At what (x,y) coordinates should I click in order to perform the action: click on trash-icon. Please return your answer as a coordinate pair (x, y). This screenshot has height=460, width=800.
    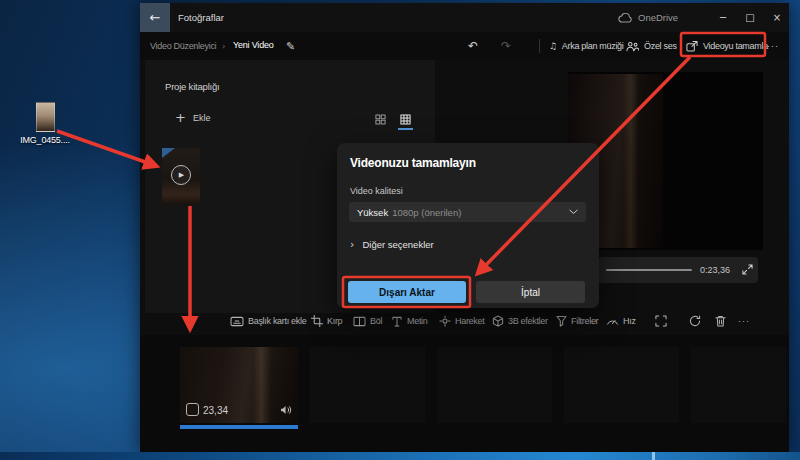
    Looking at the image, I should click on (720, 321).